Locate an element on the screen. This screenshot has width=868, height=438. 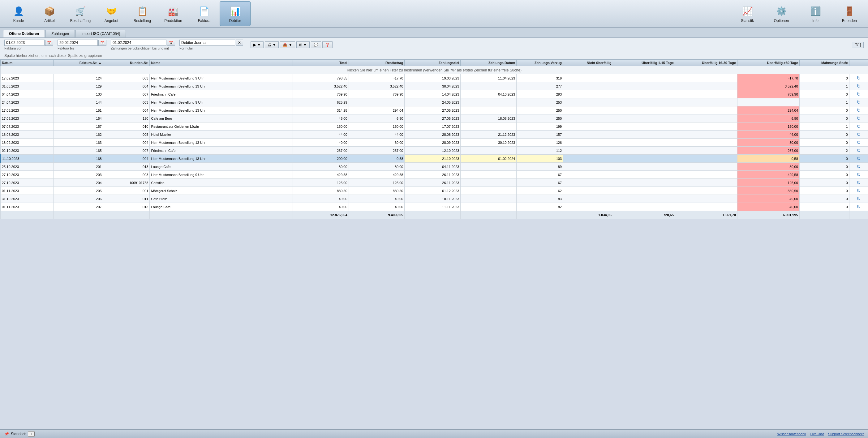
status-left: 📌 Standort: + is located at coordinates (20, 434).